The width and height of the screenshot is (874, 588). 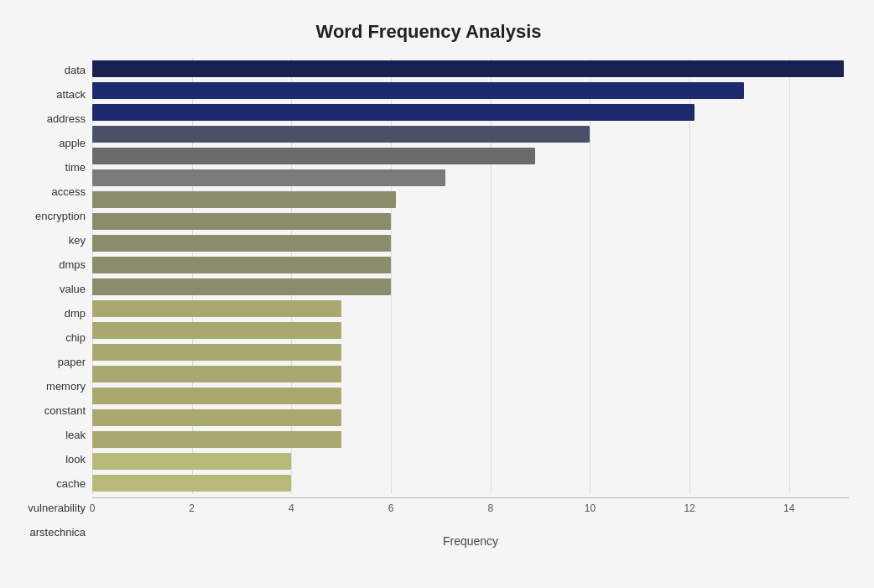 I want to click on x-tick-label: 4, so click(x=292, y=508).